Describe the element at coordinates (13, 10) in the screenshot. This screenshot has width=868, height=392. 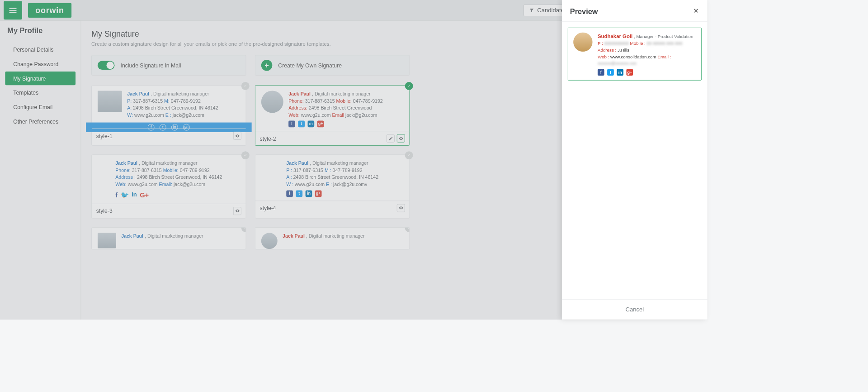
I see `hamburger-icon` at that location.